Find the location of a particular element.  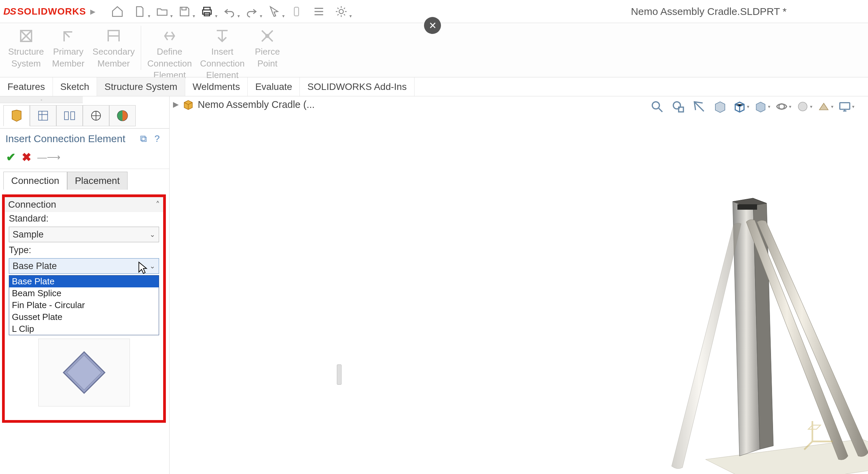

logo-menu-arrow-icon: ▶ is located at coordinates (93, 12).